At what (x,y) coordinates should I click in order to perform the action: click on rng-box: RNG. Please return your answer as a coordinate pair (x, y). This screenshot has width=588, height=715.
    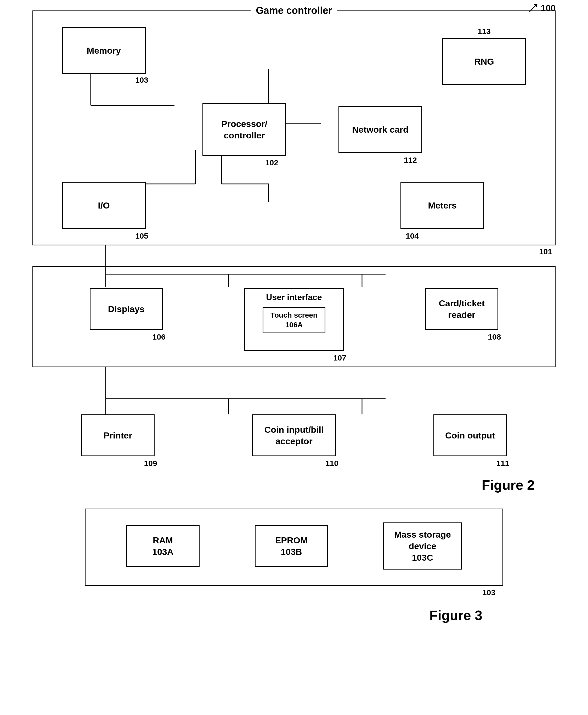
    Looking at the image, I should click on (484, 62).